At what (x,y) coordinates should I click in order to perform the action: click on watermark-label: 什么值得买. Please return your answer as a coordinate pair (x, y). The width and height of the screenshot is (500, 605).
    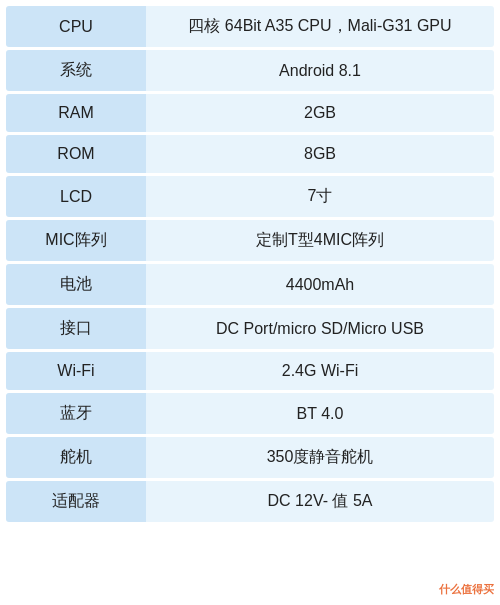
    Looking at the image, I should click on (466, 590).